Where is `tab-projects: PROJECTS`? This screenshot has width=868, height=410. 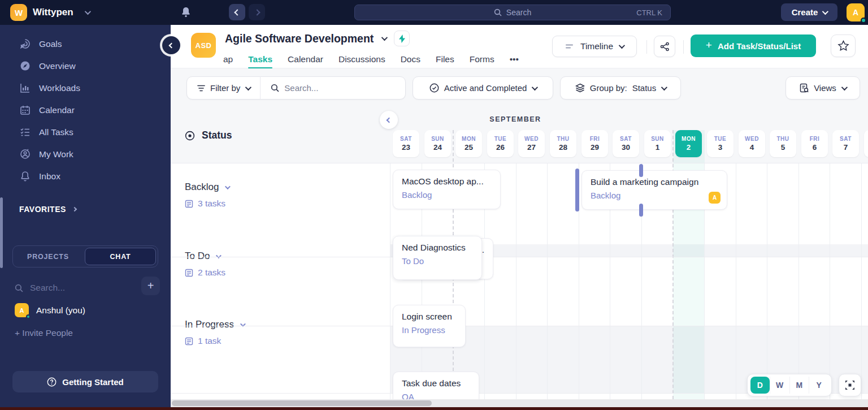 tab-projects: PROJECTS is located at coordinates (48, 257).